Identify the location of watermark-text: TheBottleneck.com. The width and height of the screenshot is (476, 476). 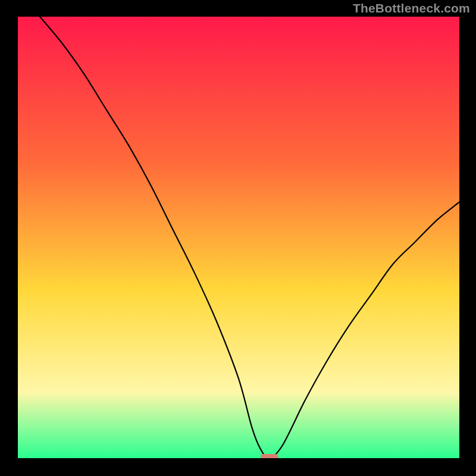
(412, 8).